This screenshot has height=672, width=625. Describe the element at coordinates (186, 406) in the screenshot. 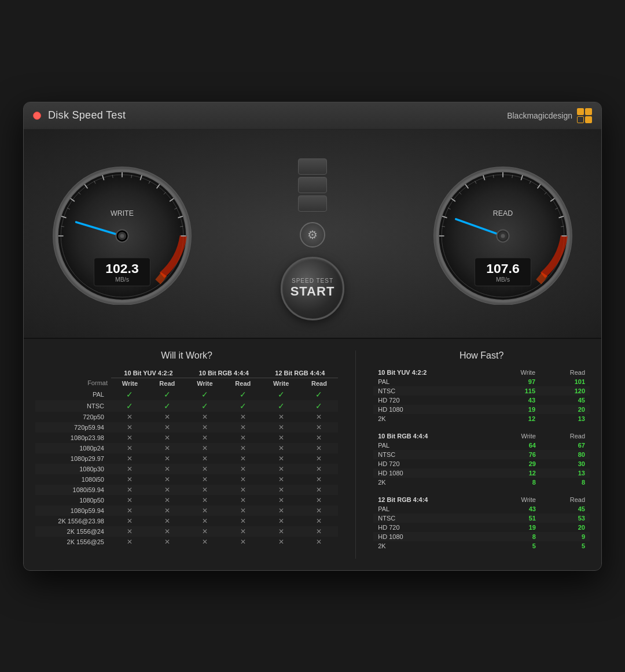

I see `table-row: NTSC✓✓✓✓✓✓` at that location.